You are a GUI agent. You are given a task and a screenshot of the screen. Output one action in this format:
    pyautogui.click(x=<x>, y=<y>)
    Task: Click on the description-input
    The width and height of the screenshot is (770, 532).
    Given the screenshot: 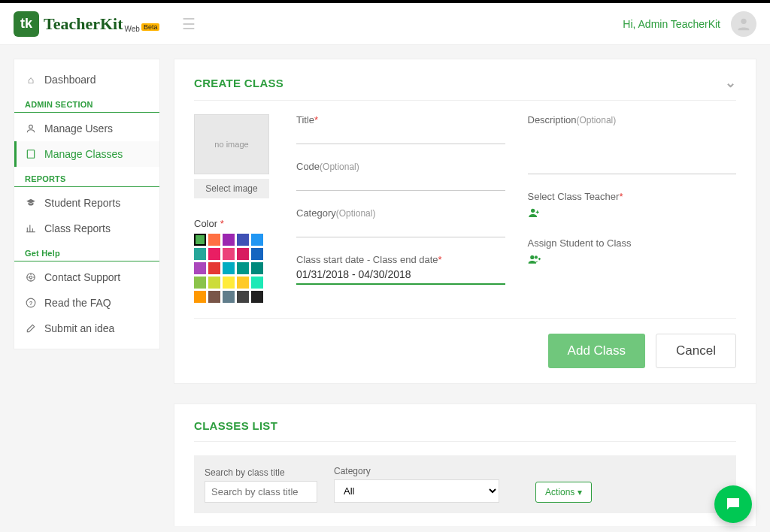 What is the action you would take?
    pyautogui.click(x=632, y=165)
    